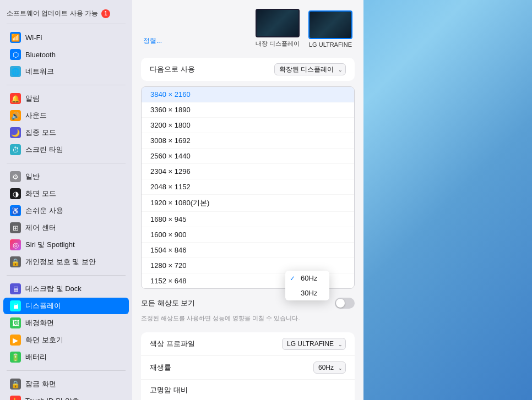 The image size is (532, 400). Describe the element at coordinates (15, 340) in the screenshot. I see `screensaver-icon: ▶` at that location.